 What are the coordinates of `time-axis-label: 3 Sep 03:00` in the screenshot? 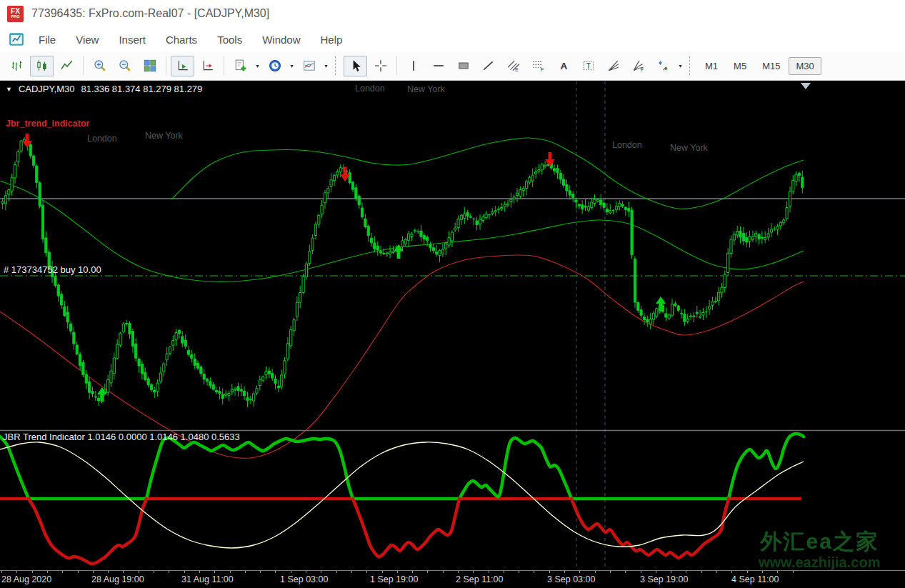 It's located at (571, 579).